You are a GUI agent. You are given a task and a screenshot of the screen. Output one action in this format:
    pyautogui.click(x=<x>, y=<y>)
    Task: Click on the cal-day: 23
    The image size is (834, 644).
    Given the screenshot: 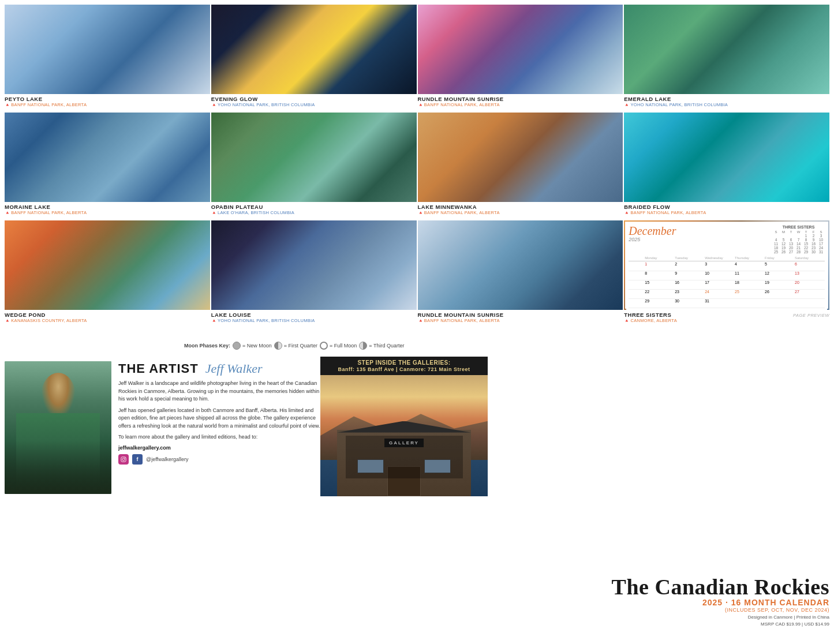 What is the action you would take?
    pyautogui.click(x=690, y=294)
    